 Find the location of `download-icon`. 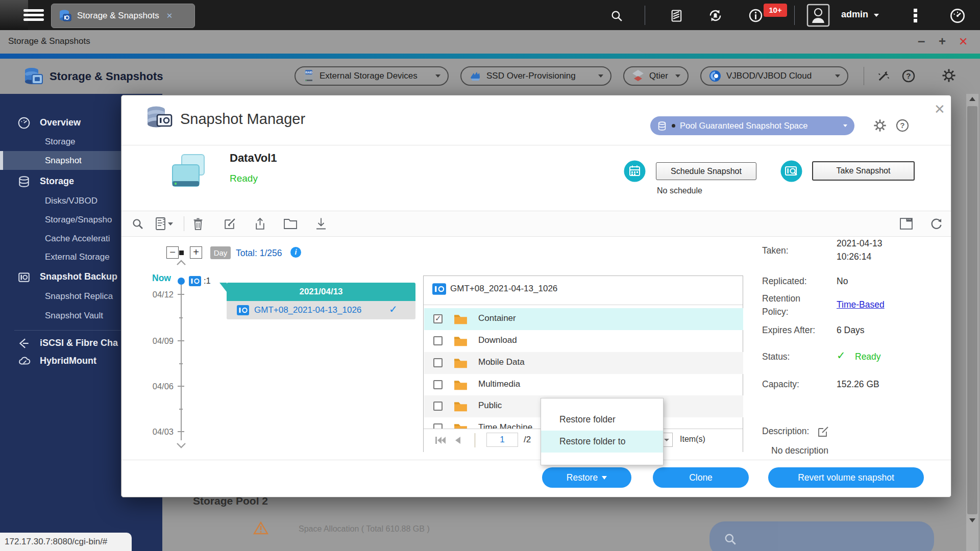

download-icon is located at coordinates (321, 223).